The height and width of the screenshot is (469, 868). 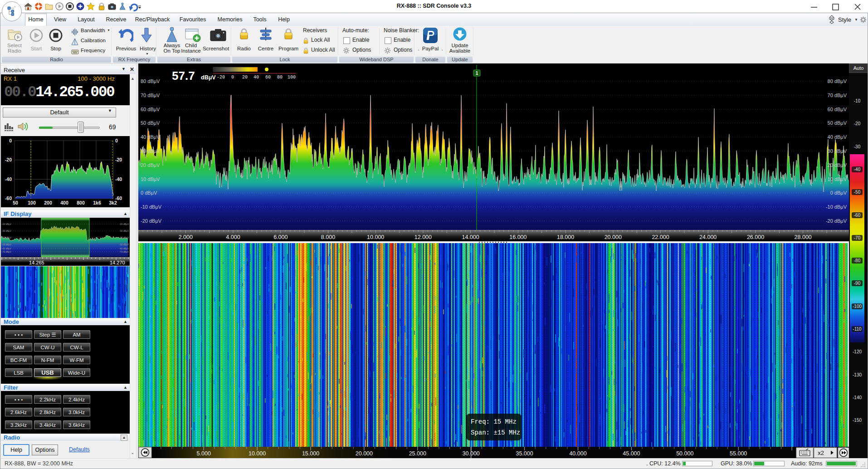 I want to click on svg-text: 3k2, so click(x=113, y=203).